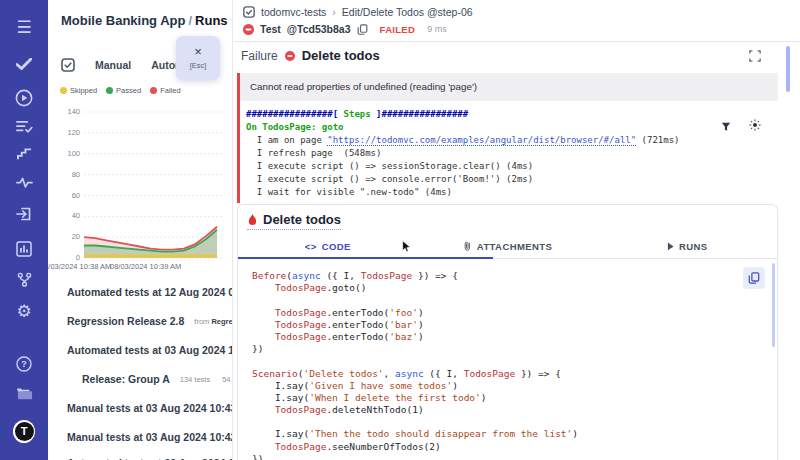 The image size is (800, 460). Describe the element at coordinates (408, 12) in the screenshot. I see `breadcrumb-path: Edit/Delete Todos @step-06` at that location.